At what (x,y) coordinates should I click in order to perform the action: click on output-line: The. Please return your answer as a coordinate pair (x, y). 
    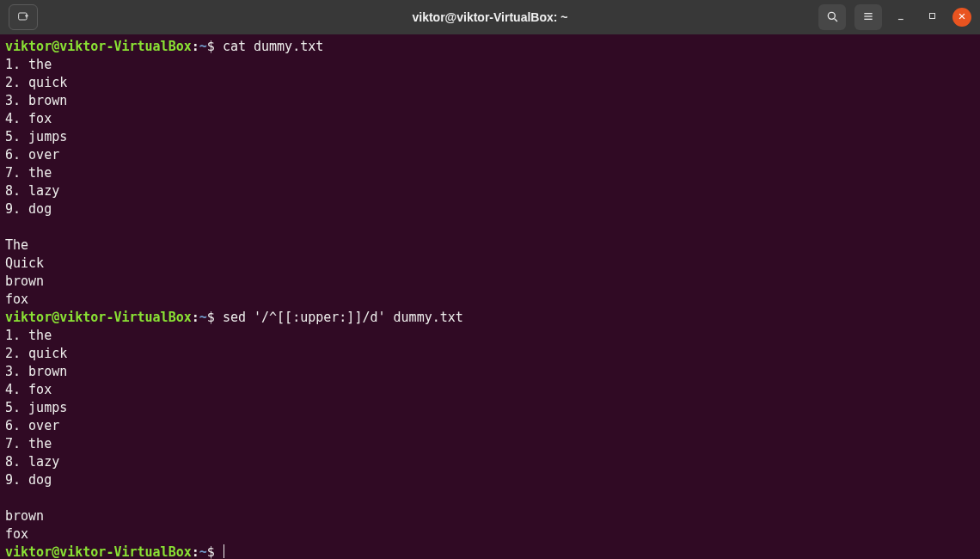
    Looking at the image, I should click on (489, 246).